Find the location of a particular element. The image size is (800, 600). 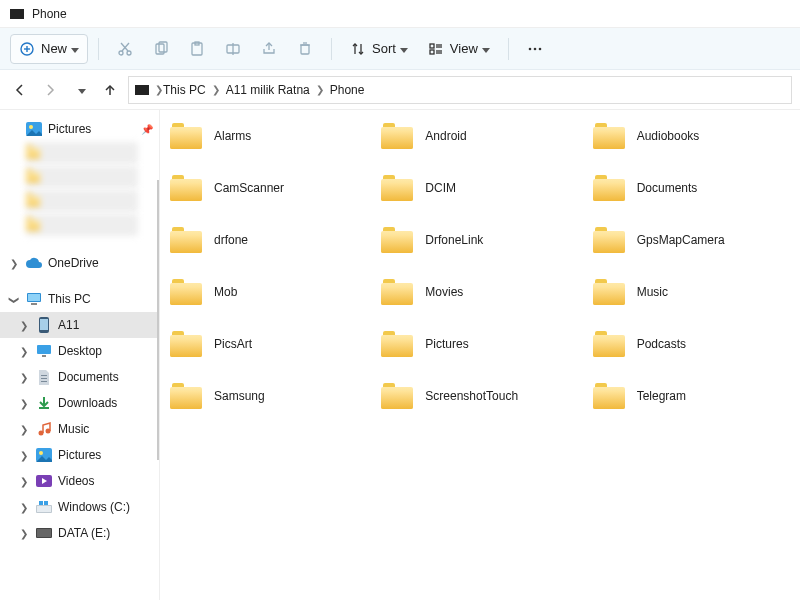

folder-label: GpsMapCamera is located at coordinates (681, 240).